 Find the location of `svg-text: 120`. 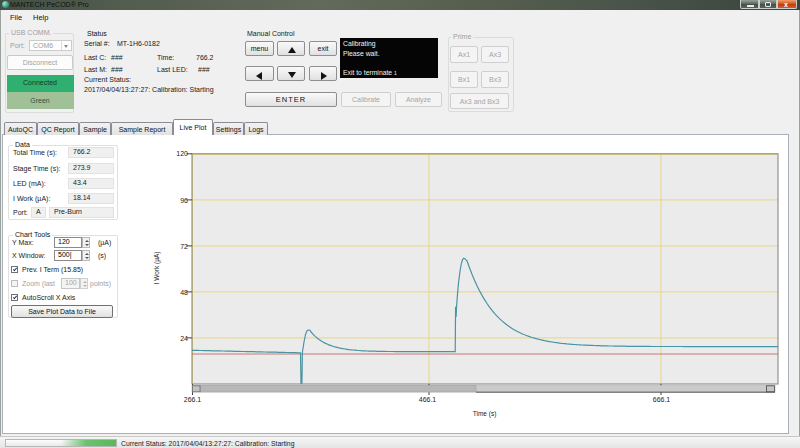

svg-text: 120 is located at coordinates (182, 154).